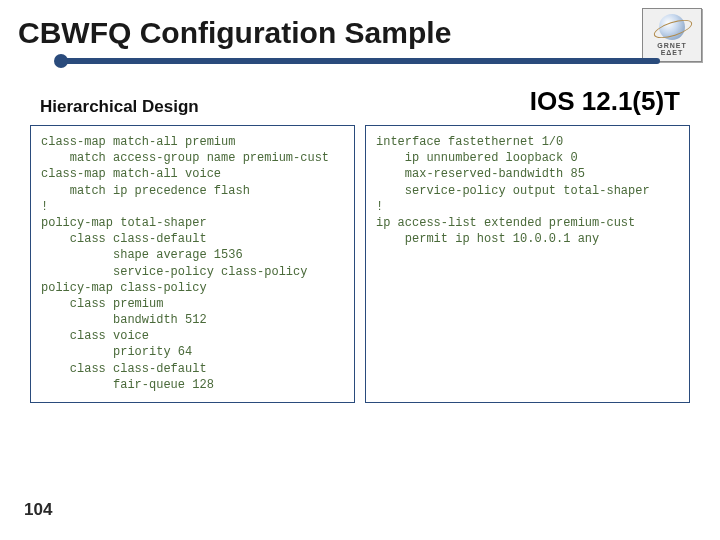 Image resolution: width=720 pixels, height=540 pixels. What do you see at coordinates (360, 104) in the screenshot?
I see `subheader-row: Hierarchical Design IOS 12.1(5)T` at bounding box center [360, 104].